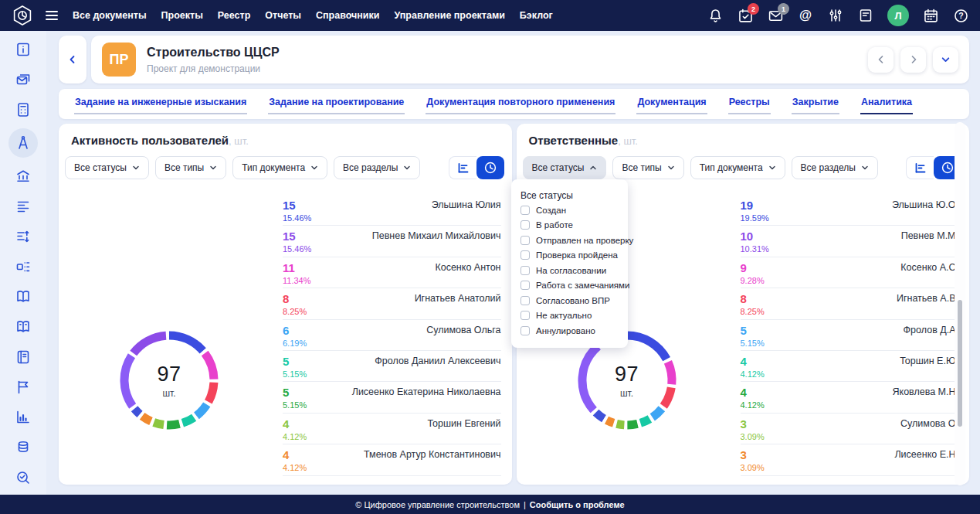 This screenshot has width=980, height=514. Describe the element at coordinates (672, 104) in the screenshot. I see `tab: Документация` at that location.